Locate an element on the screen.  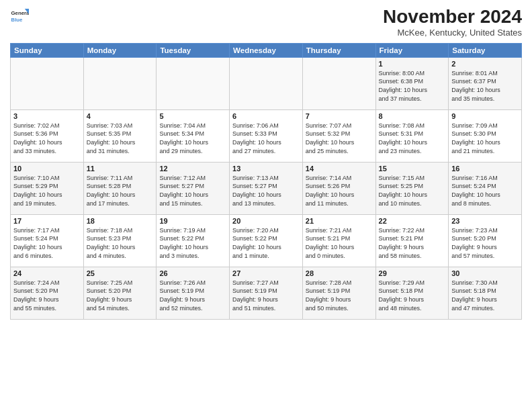
day-info: Sunrise: 7:26 AMSunset: 5:19 PMDaylight:… is located at coordinates (193, 295).